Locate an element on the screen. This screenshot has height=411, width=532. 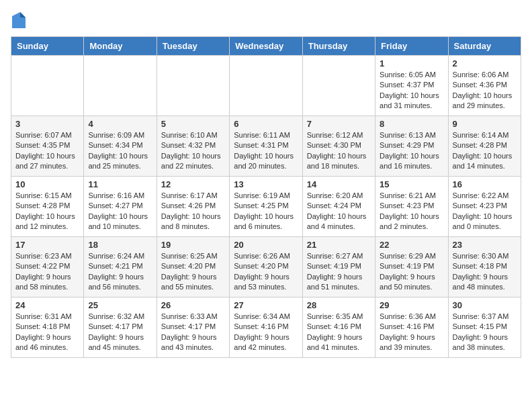
day-number: 9 is located at coordinates (485, 124).